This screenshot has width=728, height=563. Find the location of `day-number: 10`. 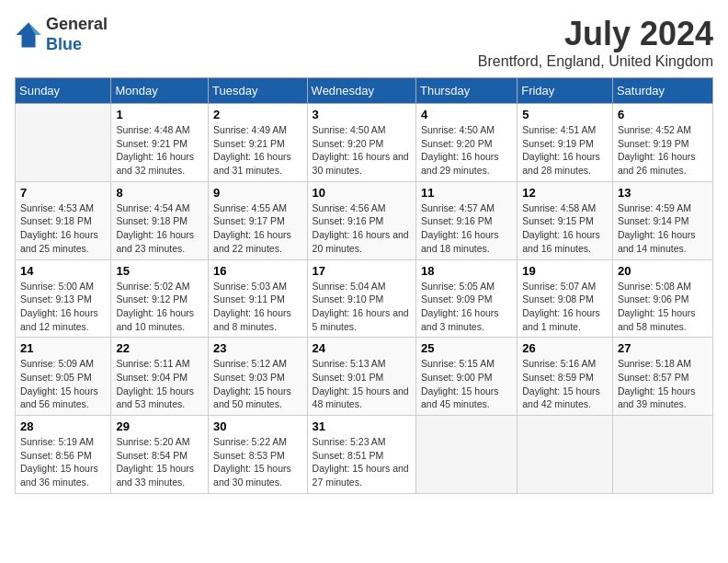

day-number: 10 is located at coordinates (362, 193).